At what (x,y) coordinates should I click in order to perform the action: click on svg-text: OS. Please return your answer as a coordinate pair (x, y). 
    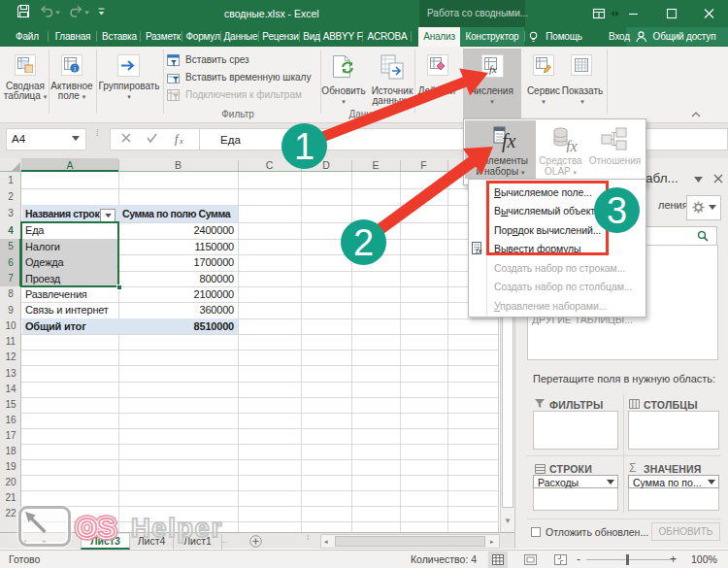
    Looking at the image, I should click on (96, 528).